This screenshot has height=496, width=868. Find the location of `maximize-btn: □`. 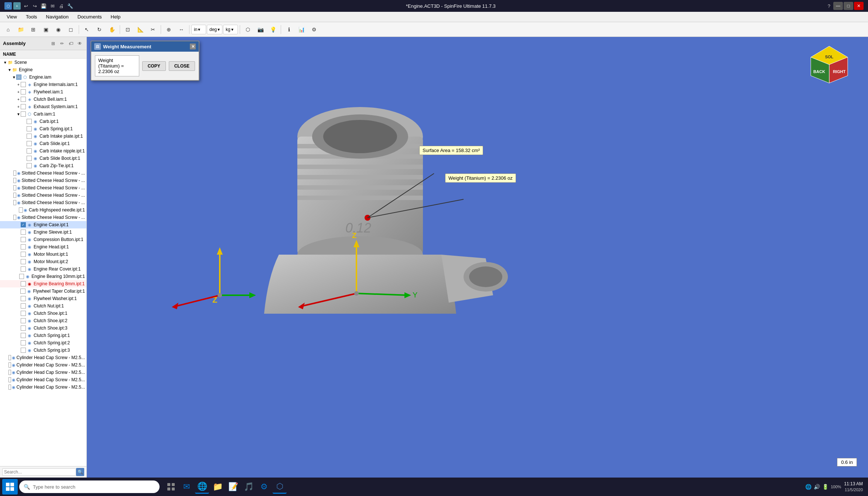

maximize-btn: □ is located at coordinates (848, 6).